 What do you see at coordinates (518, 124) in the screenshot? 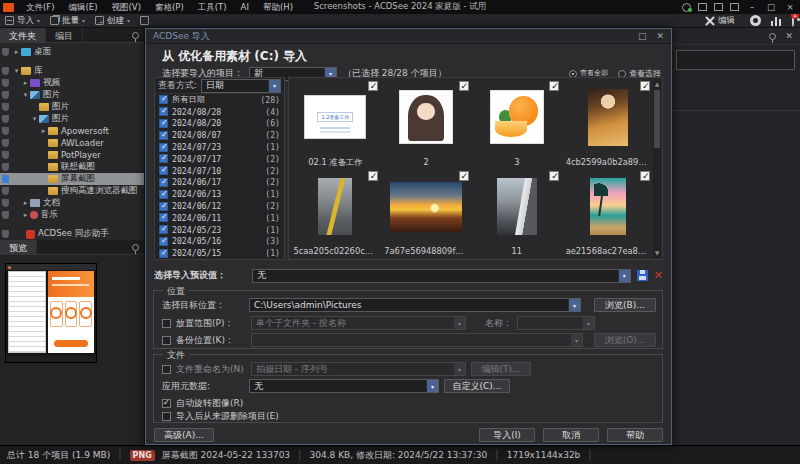
I see `thumbnail-item: 3` at bounding box center [518, 124].